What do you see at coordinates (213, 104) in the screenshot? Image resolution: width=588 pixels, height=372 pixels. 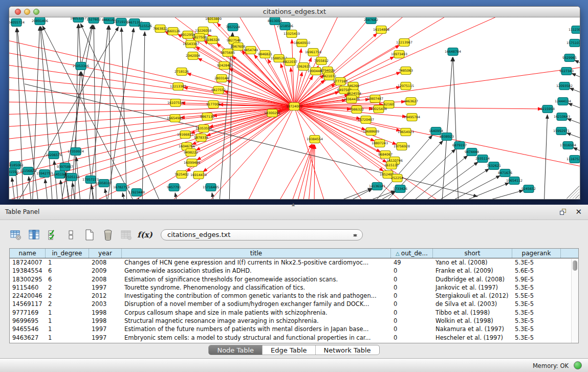 I see `graph-node-9177006: 9177006` at bounding box center [213, 104].